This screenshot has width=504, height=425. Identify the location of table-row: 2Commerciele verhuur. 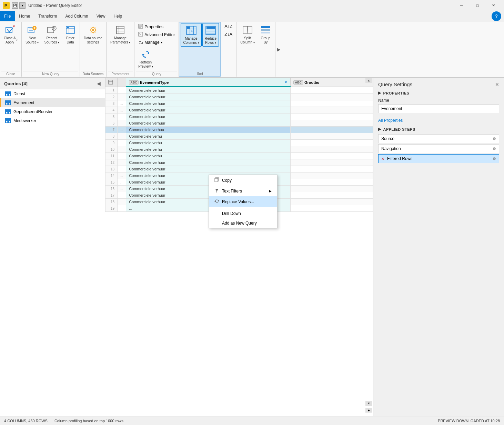
(239, 97).